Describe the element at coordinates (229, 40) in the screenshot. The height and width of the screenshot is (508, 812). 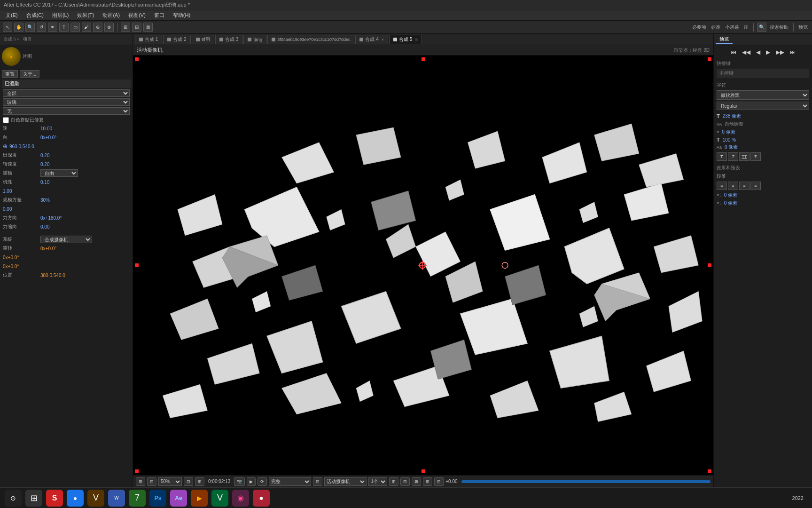
I see `comp-tab-3: 合成 3` at that location.